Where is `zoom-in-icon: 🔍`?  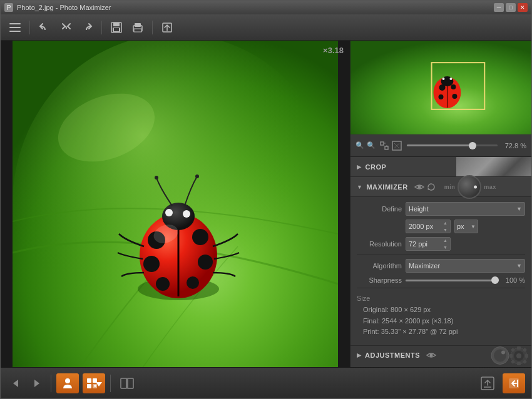
zoom-in-icon: 🔍 is located at coordinates (371, 145).